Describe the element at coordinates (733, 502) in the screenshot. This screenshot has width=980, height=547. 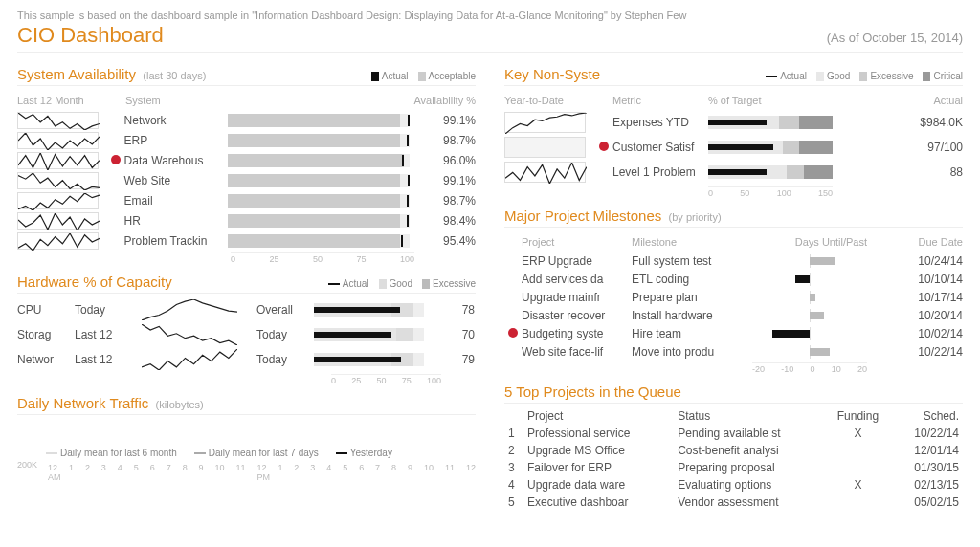
I see `queue-row: 5 Executive dashboar Vendor assessment 0…` at that location.